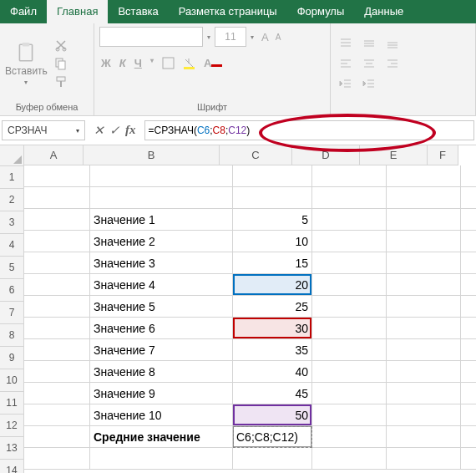  Describe the element at coordinates (384, 12) in the screenshot. I see `tab-data: Данные` at that location.